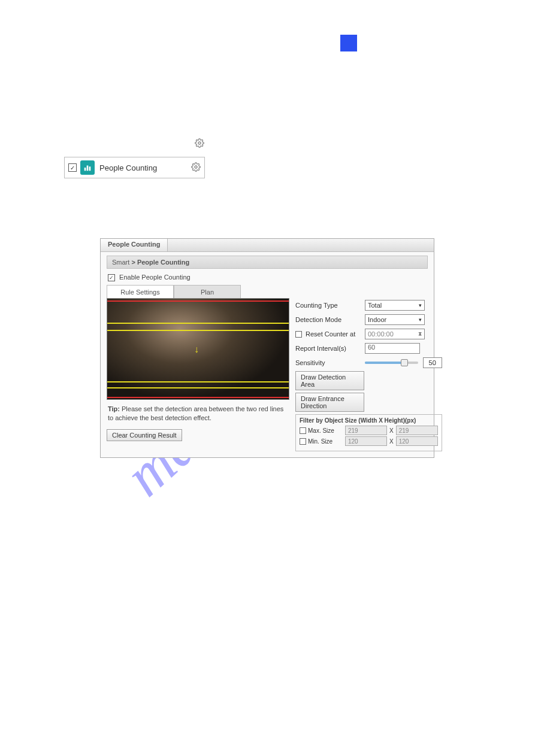 Image resolution: width=535 pixels, height=756 pixels. Describe the element at coordinates (366, 441) in the screenshot. I see `min-width-input: 120` at that location.